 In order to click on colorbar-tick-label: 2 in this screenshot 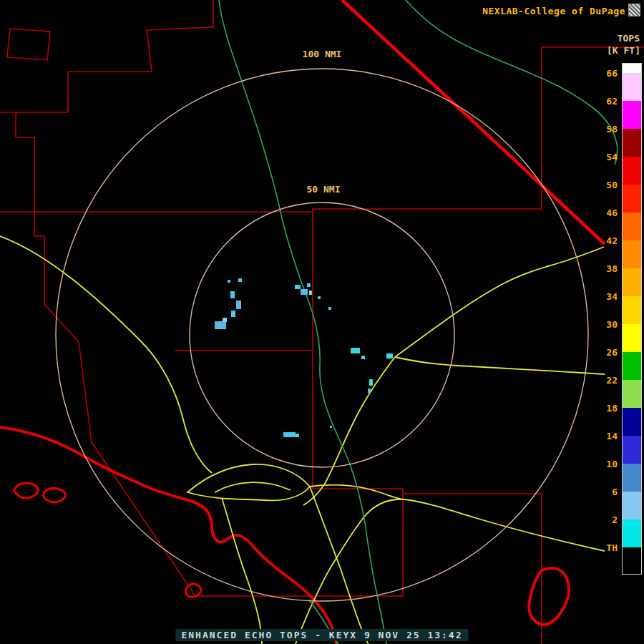, I will do `click(602, 519)`.